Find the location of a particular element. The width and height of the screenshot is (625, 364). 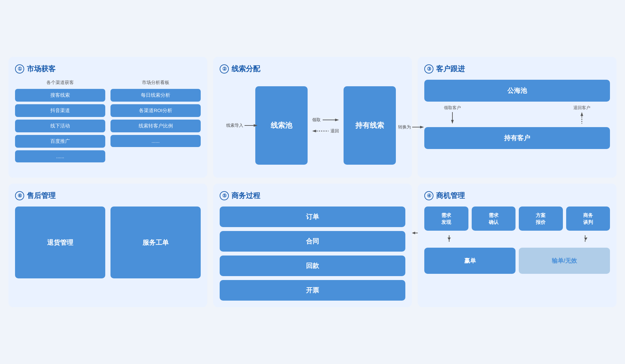

channel-col-2: 市场分析看板 每日线索分析 各渠道ROI分析 线索转客户比例 ...... is located at coordinates (156, 122).